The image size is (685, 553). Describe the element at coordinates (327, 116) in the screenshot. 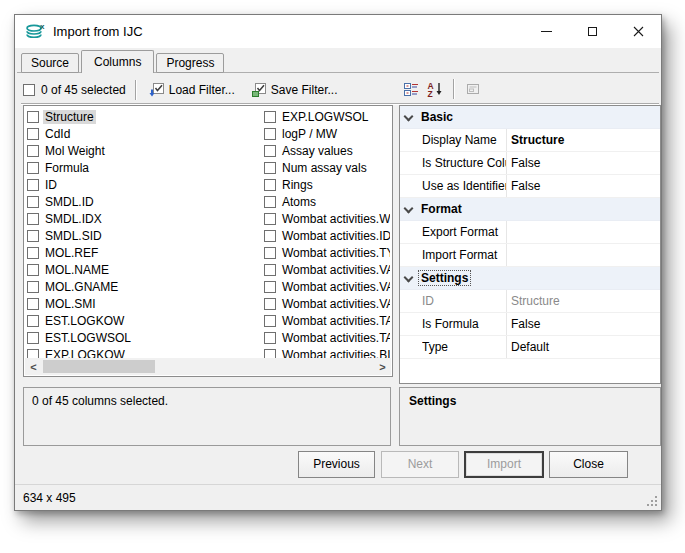

I see `column-item: EXP.LOGWSOL` at that location.